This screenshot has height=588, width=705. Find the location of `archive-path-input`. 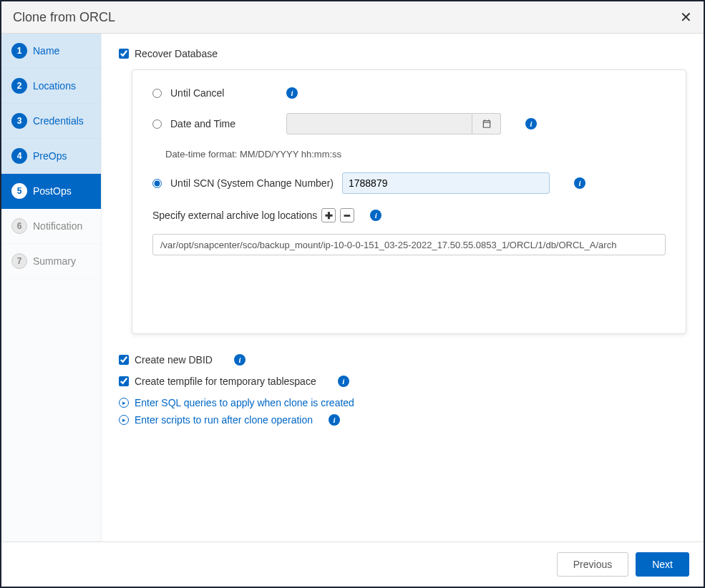

archive-path-input is located at coordinates (409, 245).